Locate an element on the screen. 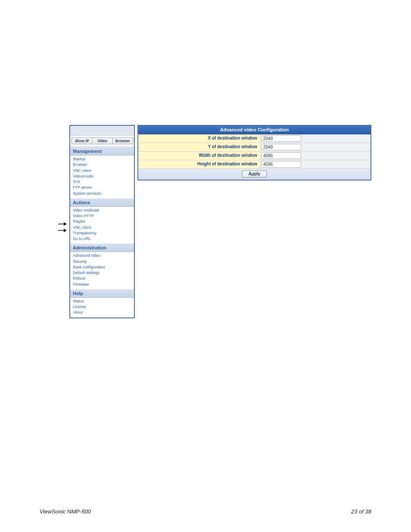  sidebar-item-playlist: Playlist is located at coordinates (103, 221).